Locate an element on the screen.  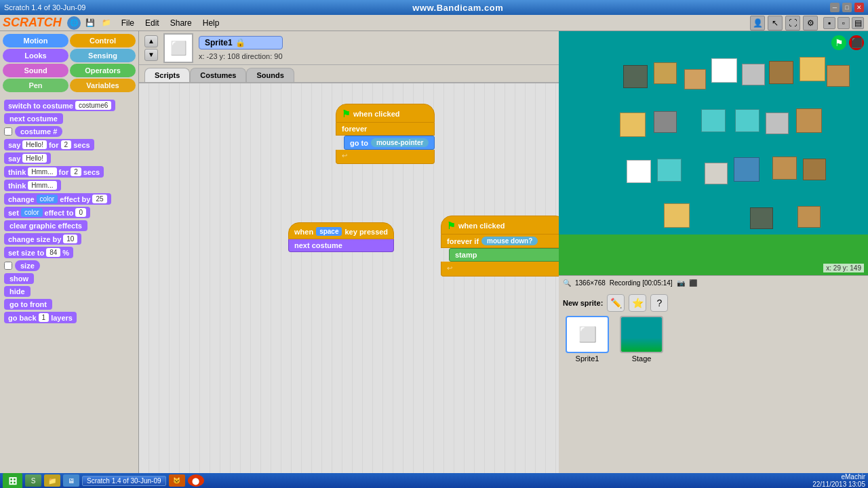
taskbar-chrome-icon: ⬤ is located at coordinates (196, 481).